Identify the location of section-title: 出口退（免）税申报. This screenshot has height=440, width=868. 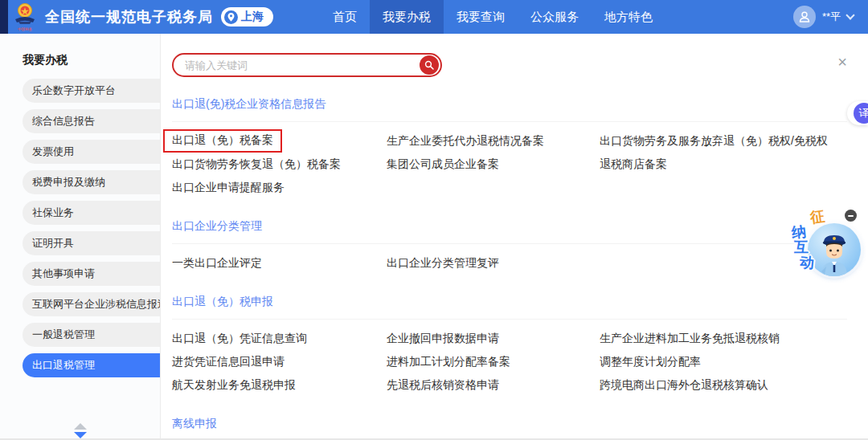
(510, 307).